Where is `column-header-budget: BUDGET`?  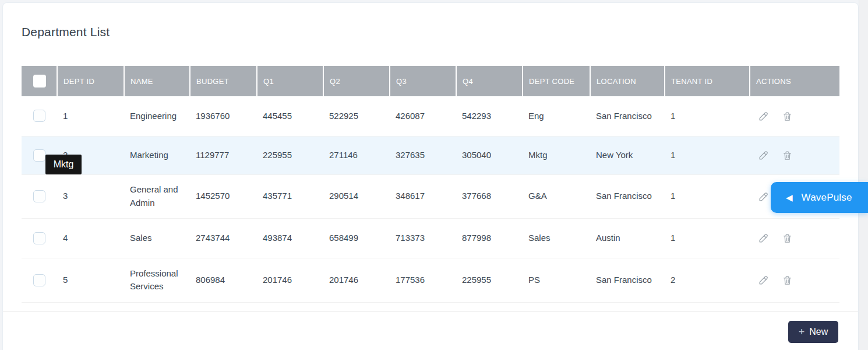 column-header-budget: BUDGET is located at coordinates (224, 81).